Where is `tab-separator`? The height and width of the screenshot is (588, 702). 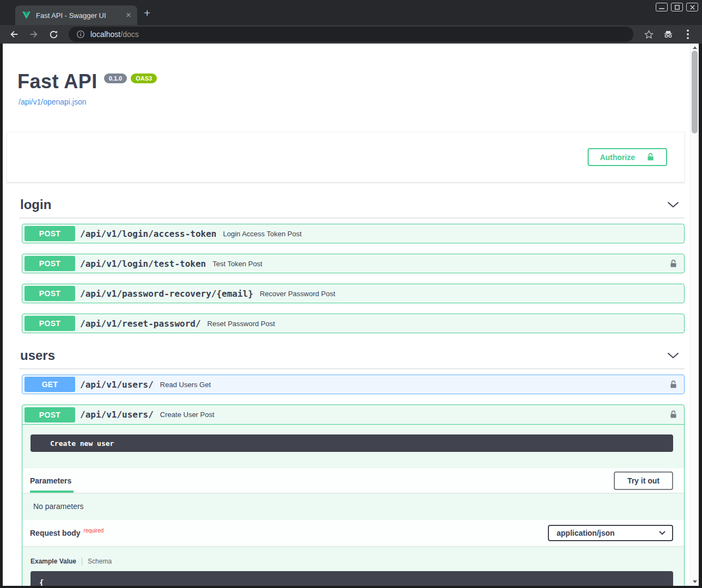 tab-separator is located at coordinates (82, 561).